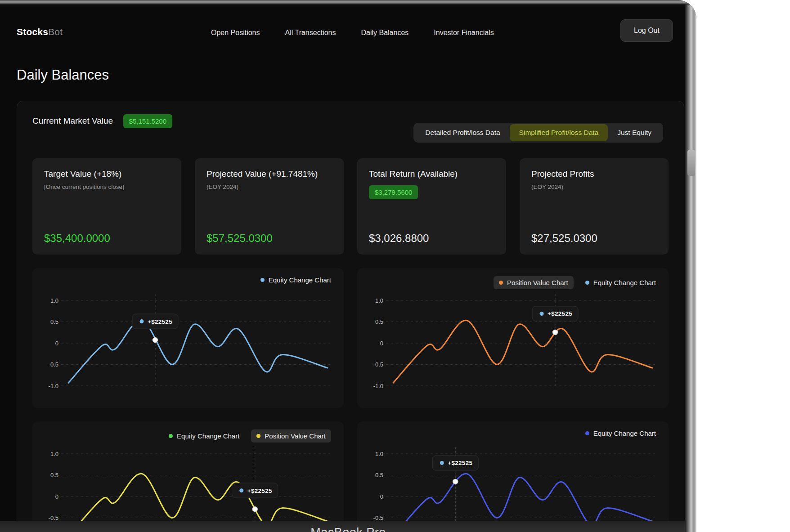 This screenshot has width=790, height=532. What do you see at coordinates (385, 33) in the screenshot?
I see `nav-item-daily-balances: Daily Balances` at bounding box center [385, 33].